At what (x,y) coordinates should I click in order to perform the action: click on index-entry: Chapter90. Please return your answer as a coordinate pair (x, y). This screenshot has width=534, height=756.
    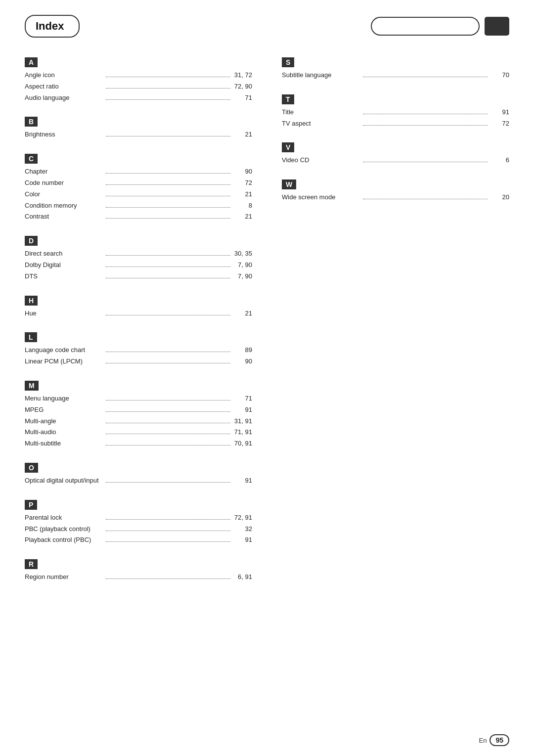
    Looking at the image, I should click on (138, 172).